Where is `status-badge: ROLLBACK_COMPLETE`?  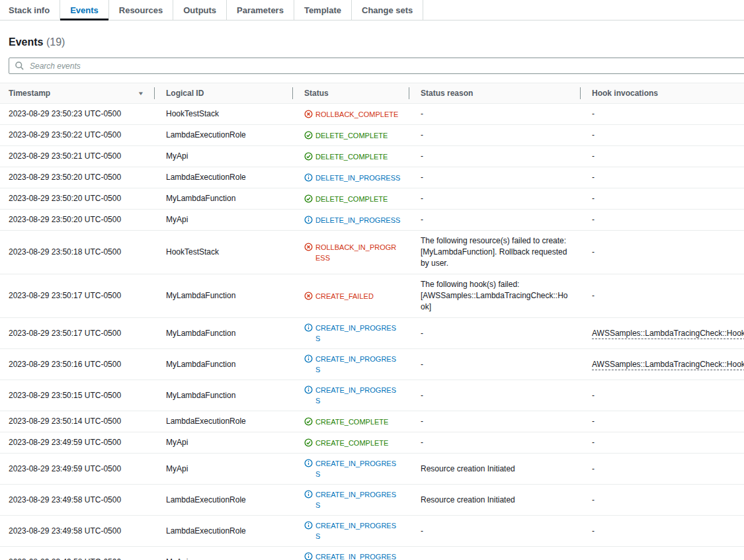
status-badge: ROLLBACK_COMPLETE is located at coordinates (352, 114).